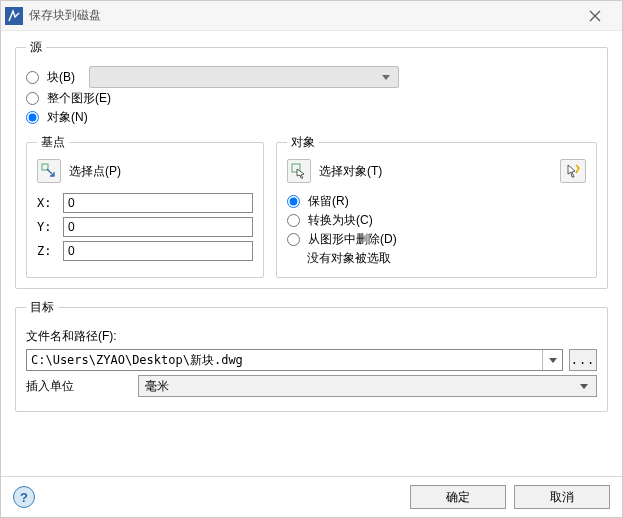  What do you see at coordinates (36, 48) in the screenshot?
I see `source-legend: 源` at bounding box center [36, 48].